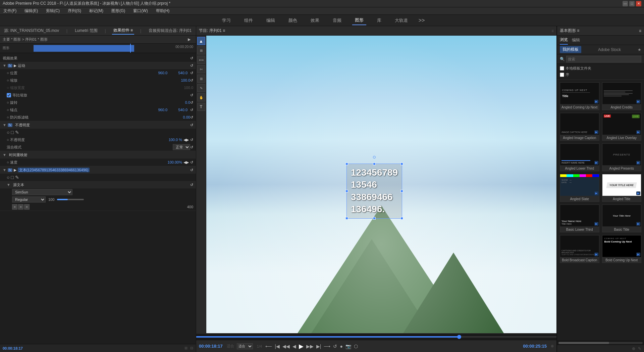 The image size is (644, 352). Describe the element at coordinates (32, 31) in the screenshot. I see `tab-source: 源: INK_TRANSITION_05.mov` at that location.